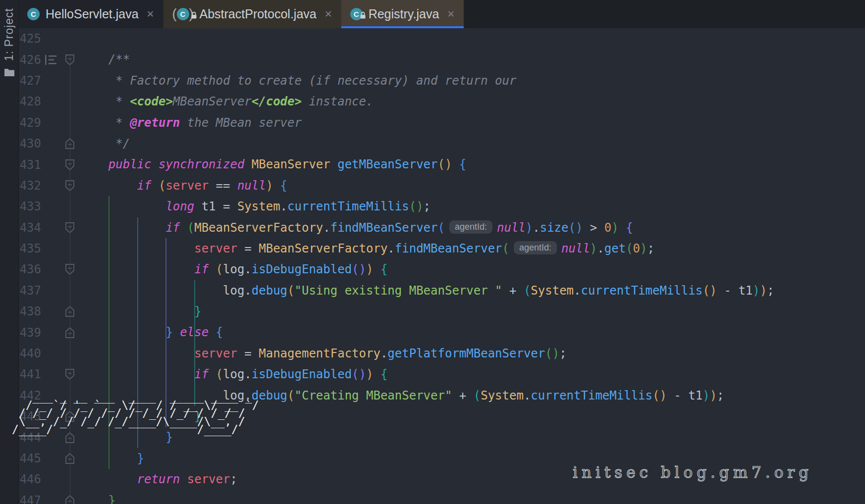 The width and height of the screenshot is (865, 504). Describe the element at coordinates (49, 186) in the screenshot. I see `gutter-row: 432` at that location.